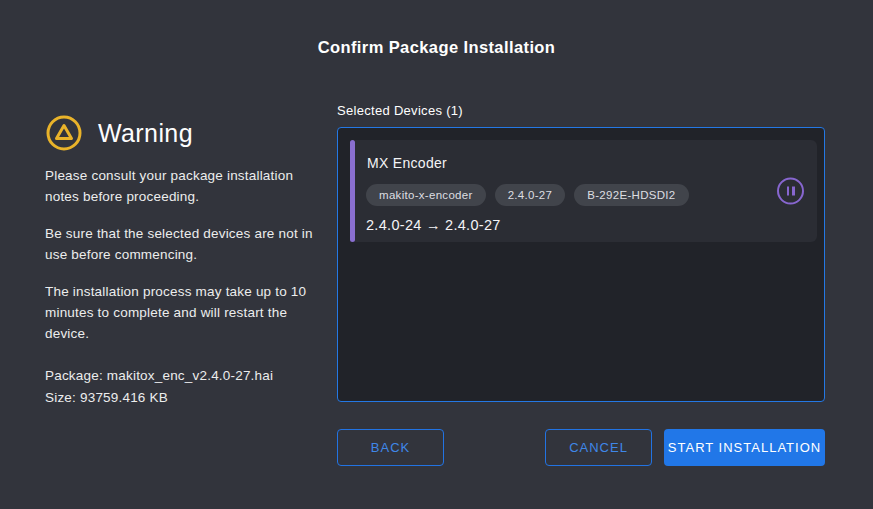  What do you see at coordinates (426, 195) in the screenshot?
I see `device-tag-type: makito-x-encoder` at bounding box center [426, 195].